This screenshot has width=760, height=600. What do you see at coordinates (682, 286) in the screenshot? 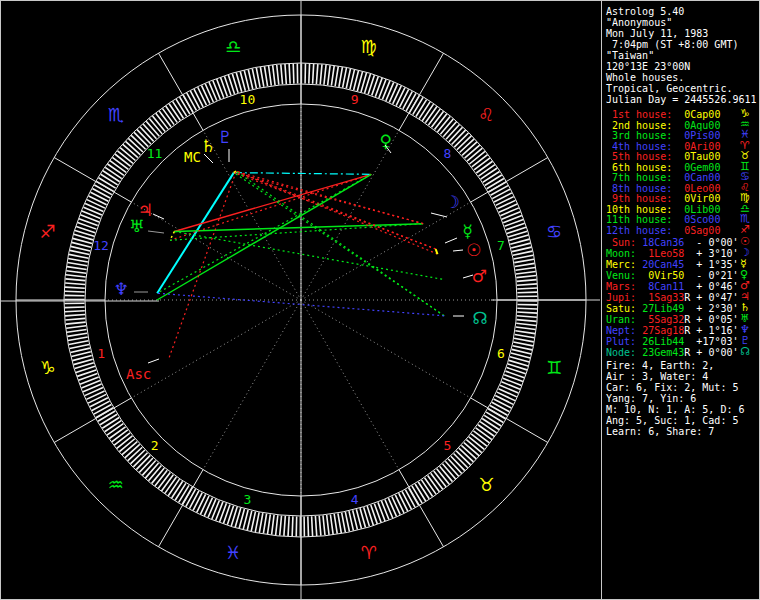
I see `planet-row: Mars: 8Can11 + 0°46'♂` at bounding box center [682, 286].